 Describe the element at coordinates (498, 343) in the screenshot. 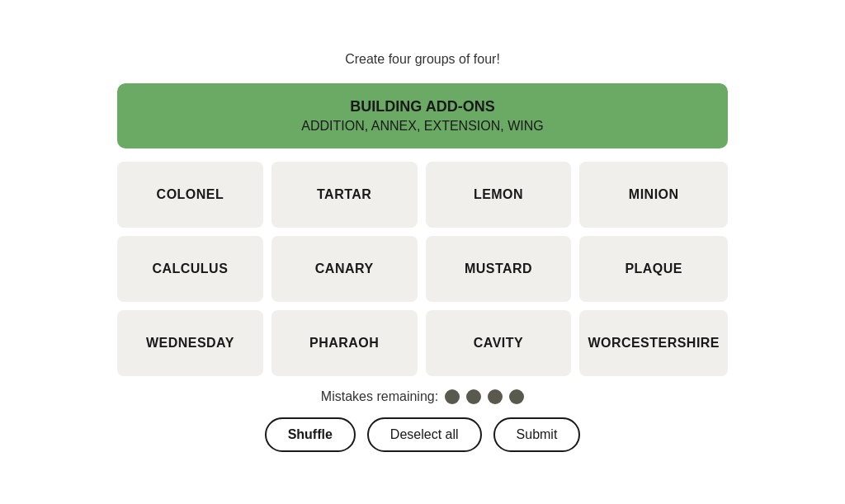

I see `word-tile-cavity: CAVITY` at that location.